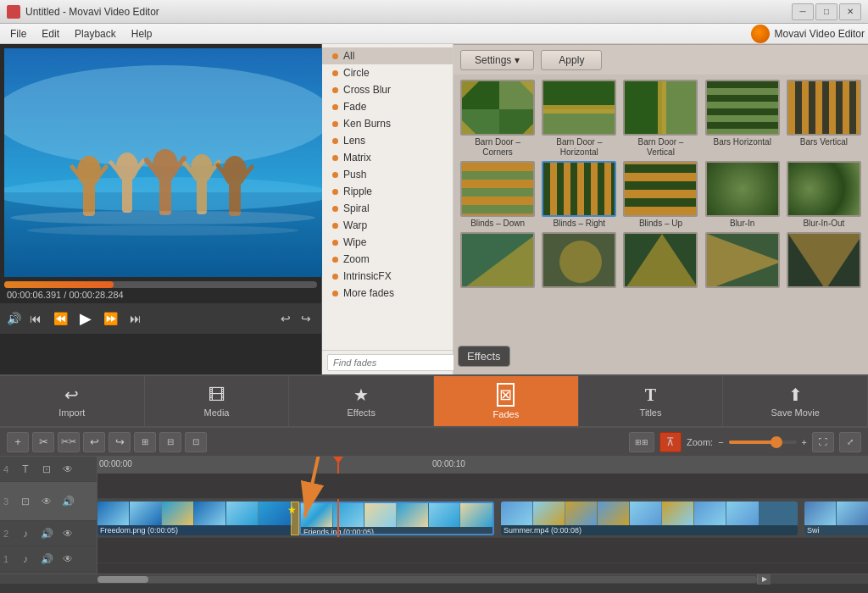 Image resolution: width=868 pixels, height=593 pixels. What do you see at coordinates (387, 208) in the screenshot?
I see `list-item-spiral: Spiral` at bounding box center [387, 208].